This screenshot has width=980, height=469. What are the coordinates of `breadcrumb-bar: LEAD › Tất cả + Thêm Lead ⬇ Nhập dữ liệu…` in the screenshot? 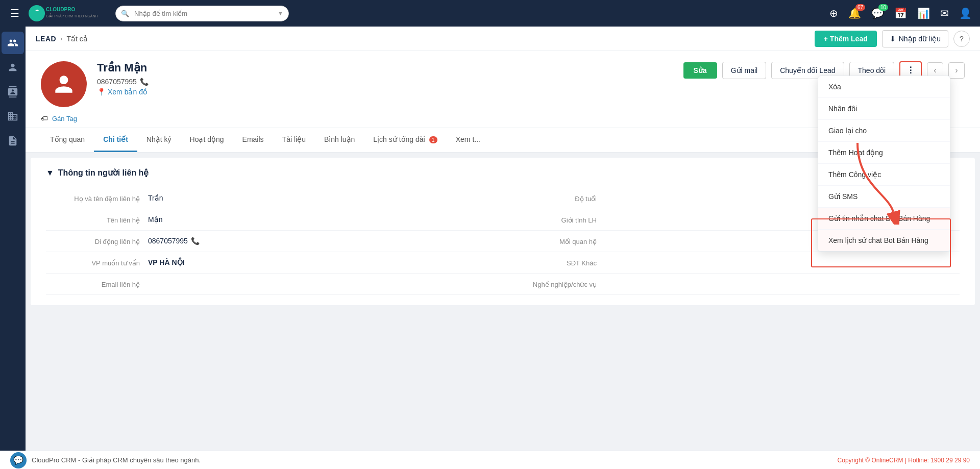 It's located at (503, 39).